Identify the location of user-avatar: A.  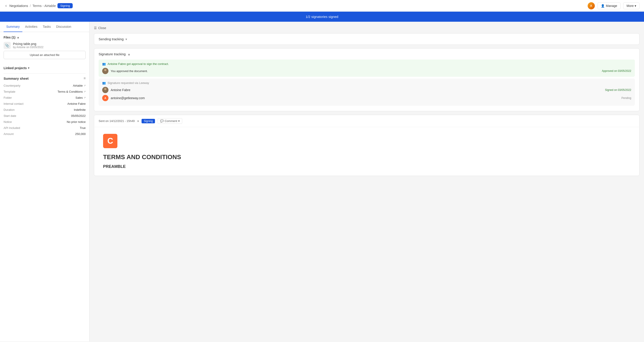
(591, 6).